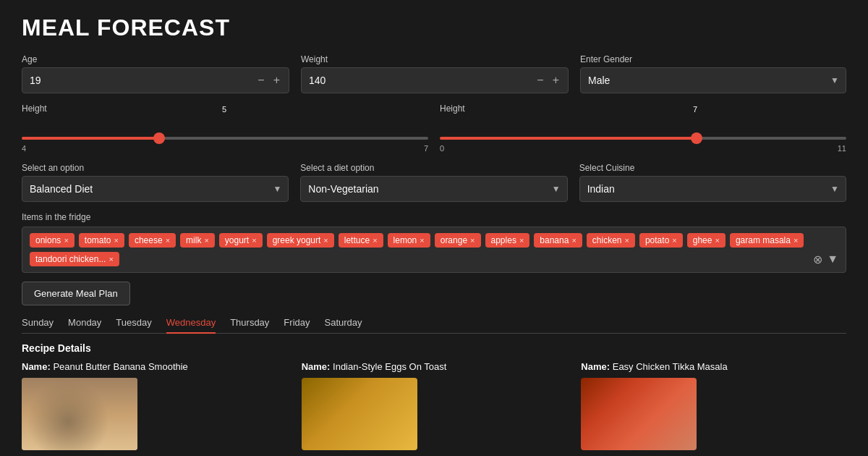 Image resolution: width=868 pixels, height=456 pixels. Describe the element at coordinates (359, 414) in the screenshot. I see `recipe-2-image` at that location.